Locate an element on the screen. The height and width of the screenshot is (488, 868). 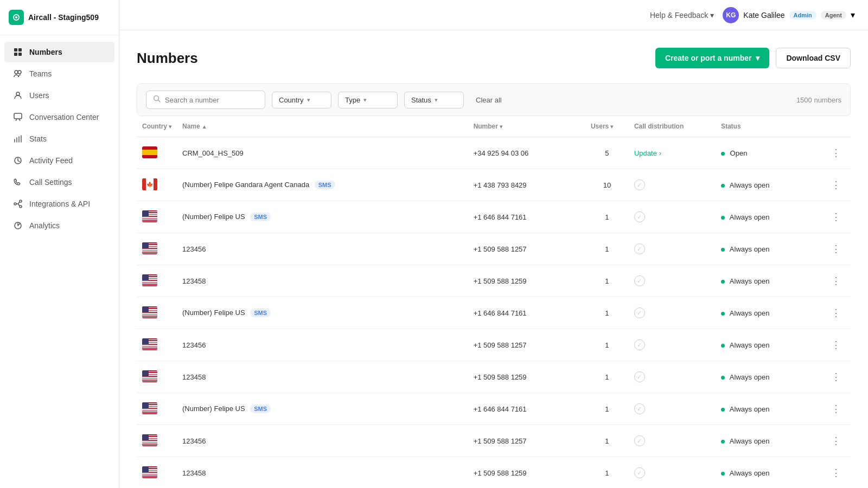
clear-all-button: Clear all is located at coordinates (489, 100).